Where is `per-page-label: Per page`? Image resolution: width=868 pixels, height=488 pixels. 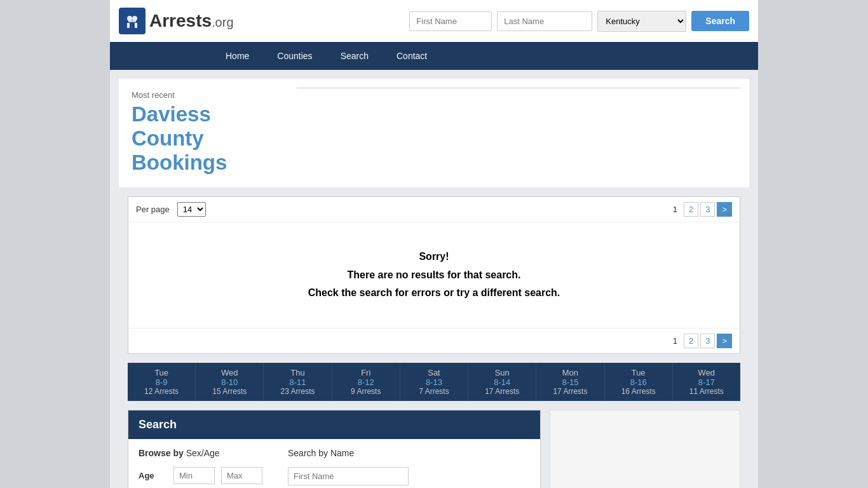 per-page-label: Per page is located at coordinates (153, 210).